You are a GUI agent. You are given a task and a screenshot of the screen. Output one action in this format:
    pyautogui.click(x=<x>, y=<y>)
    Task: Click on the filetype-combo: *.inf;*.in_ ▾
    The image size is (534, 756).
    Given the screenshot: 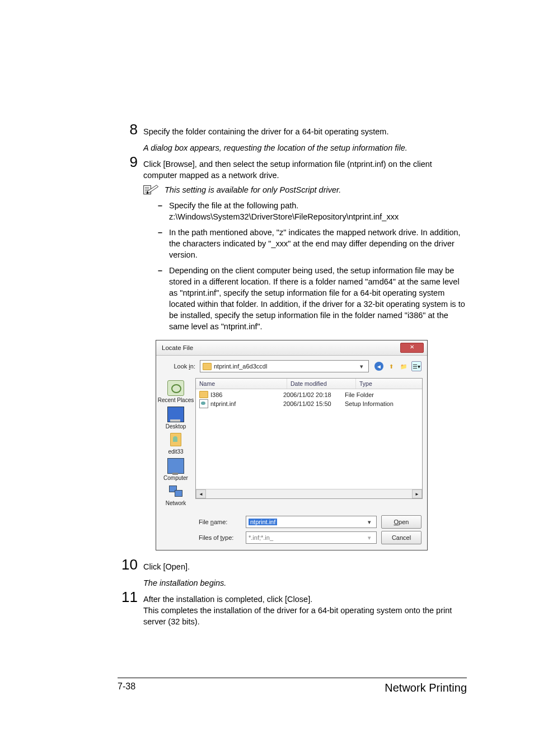 What is the action you would take?
    pyautogui.click(x=311, y=538)
    